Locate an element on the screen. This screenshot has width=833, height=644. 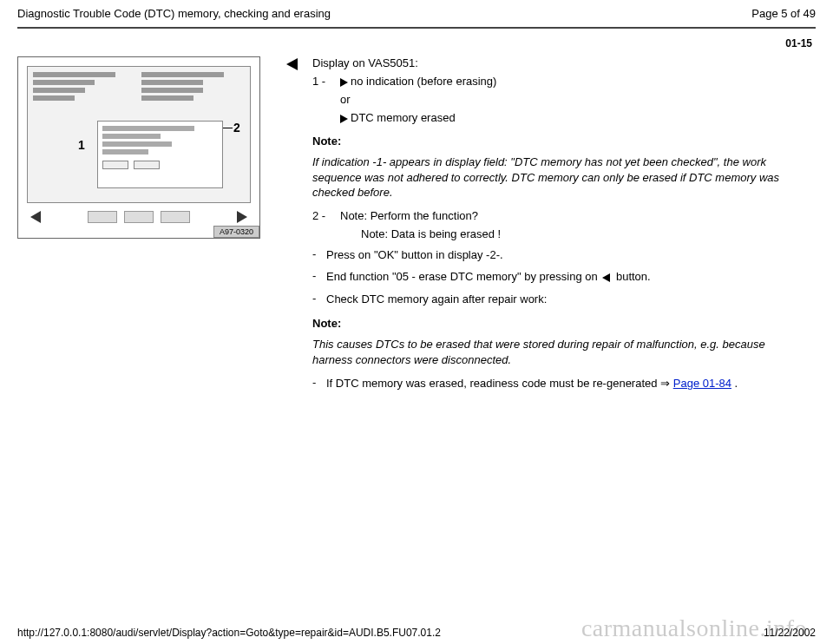
figure-dialog is located at coordinates (160, 154).